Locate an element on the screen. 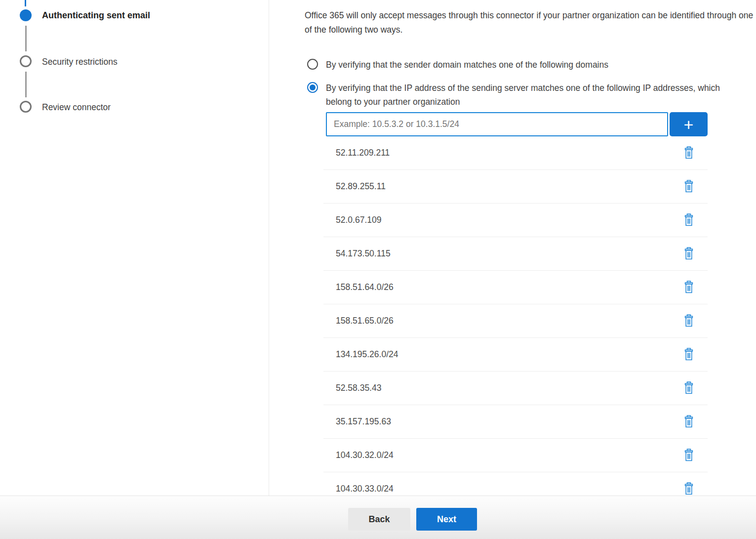 The height and width of the screenshot is (539, 756). ip-value: 54.173.50.115 is located at coordinates (363, 254).